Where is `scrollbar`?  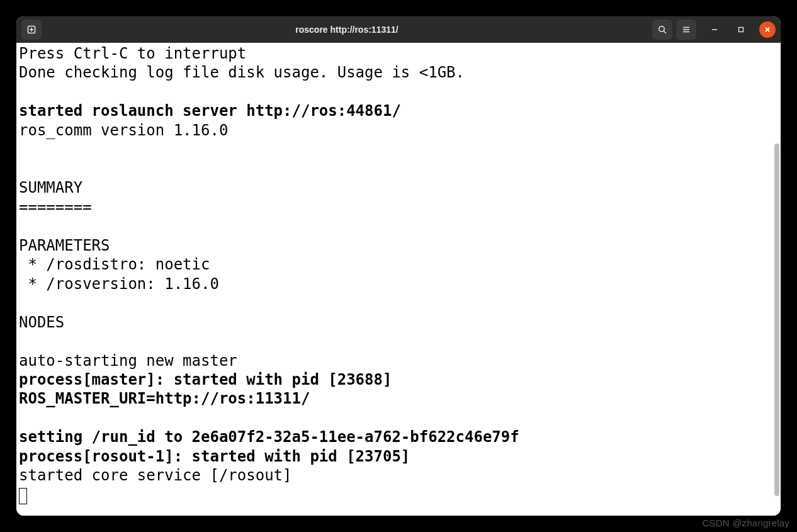
scrollbar is located at coordinates (777, 280).